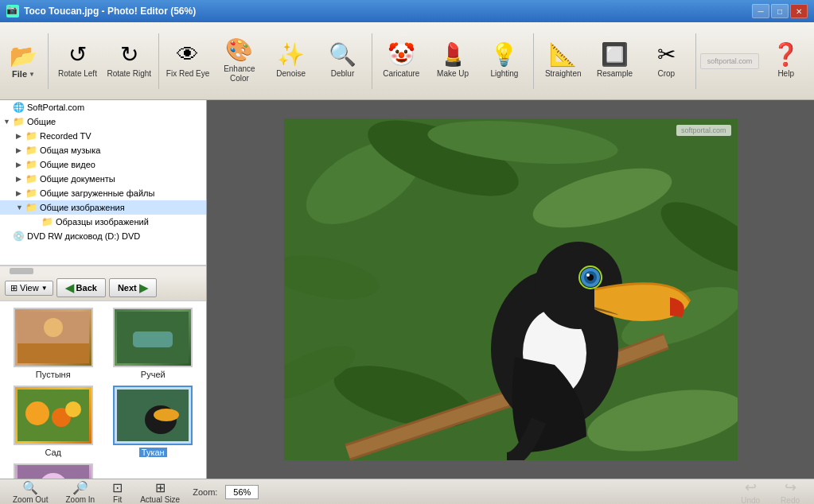 This screenshot has width=814, height=504. I want to click on thumb-item-toucan: Тукан, so click(154, 421).